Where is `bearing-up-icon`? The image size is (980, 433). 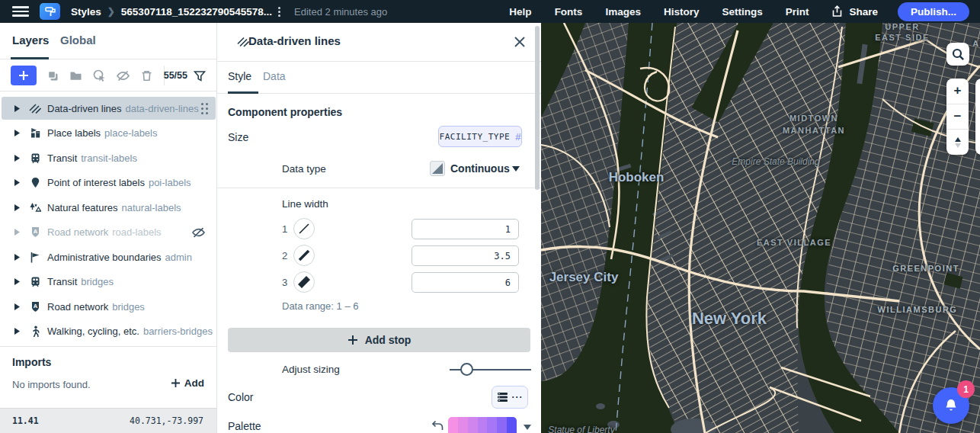
bearing-up-icon is located at coordinates (958, 140).